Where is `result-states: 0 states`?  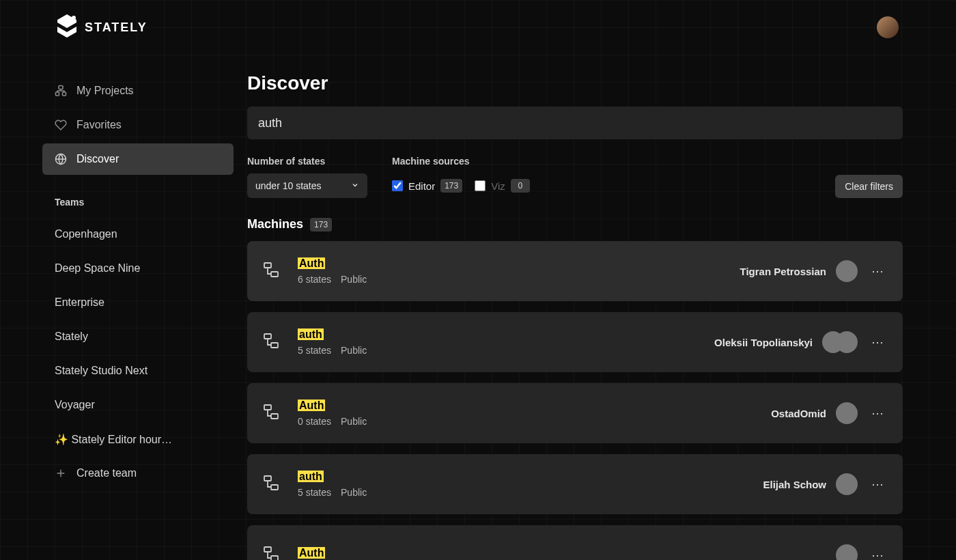 result-states: 0 states is located at coordinates (314, 421).